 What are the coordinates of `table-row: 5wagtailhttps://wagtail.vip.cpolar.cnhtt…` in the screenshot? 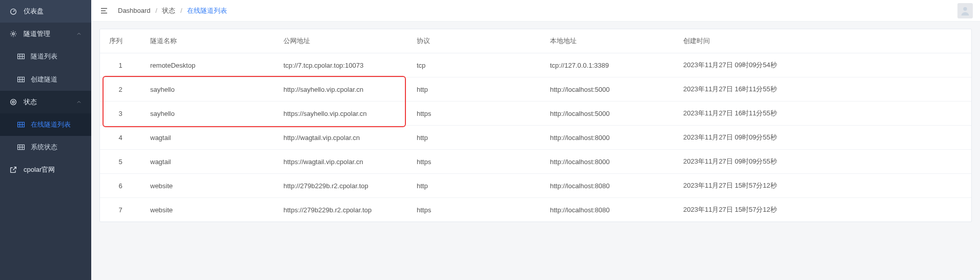 It's located at (536, 162).